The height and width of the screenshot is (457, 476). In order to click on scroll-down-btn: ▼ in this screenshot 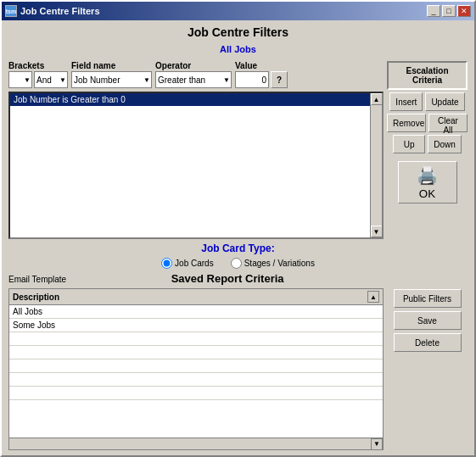, I will do `click(377, 231)`.